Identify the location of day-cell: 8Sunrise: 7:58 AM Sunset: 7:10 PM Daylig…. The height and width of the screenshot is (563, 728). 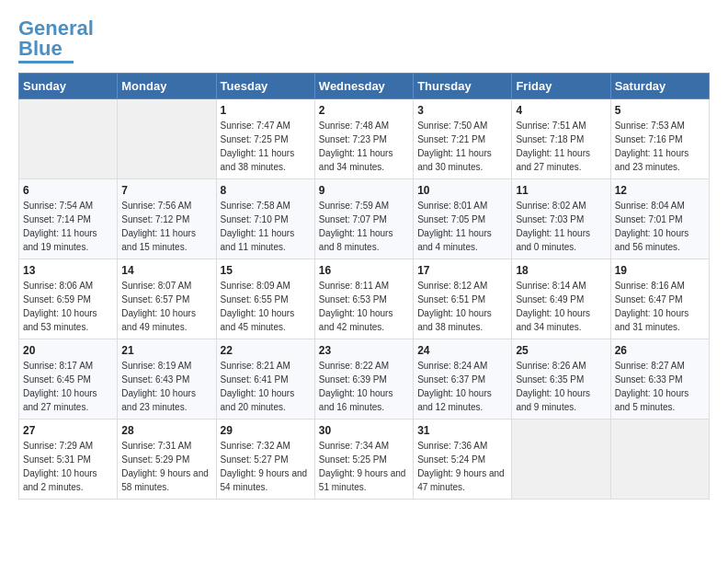
(265, 219).